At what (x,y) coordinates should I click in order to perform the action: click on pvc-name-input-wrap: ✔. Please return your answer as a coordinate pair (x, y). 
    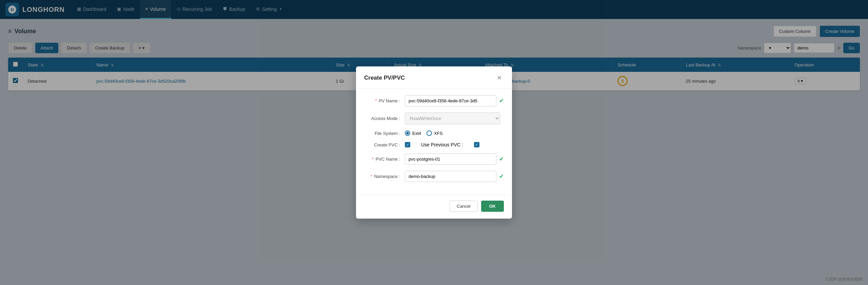
    Looking at the image, I should click on (454, 159).